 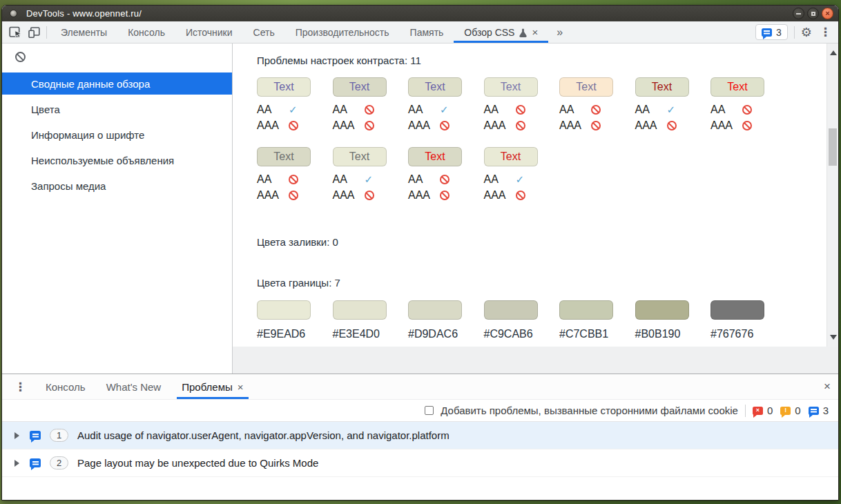 I want to click on drawer-tab: What's New, so click(x=134, y=387).